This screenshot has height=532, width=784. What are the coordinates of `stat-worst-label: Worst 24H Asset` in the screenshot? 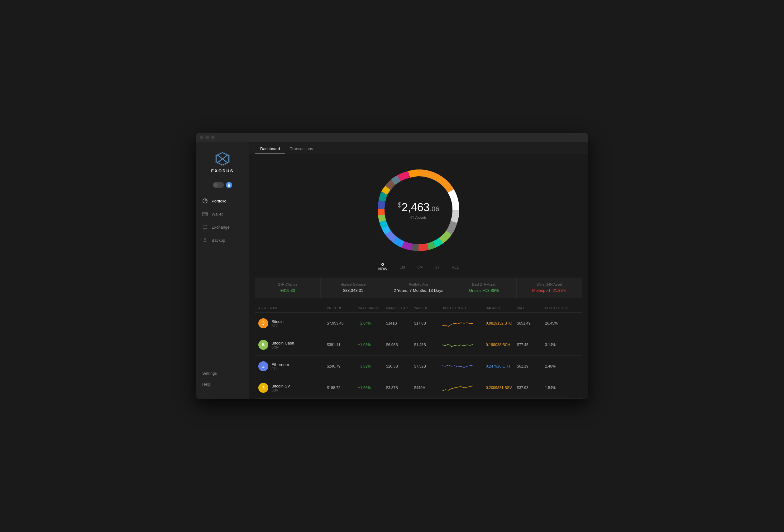 It's located at (549, 285).